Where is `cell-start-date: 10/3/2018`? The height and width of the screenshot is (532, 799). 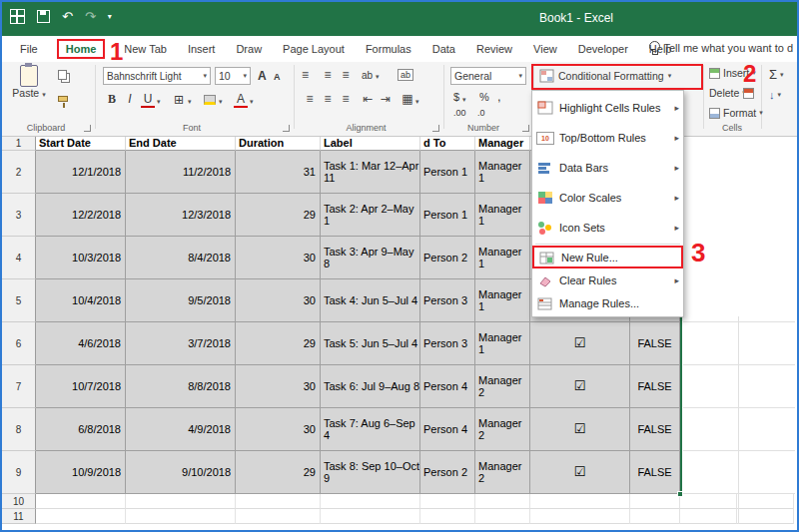
cell-start-date: 10/3/2018 is located at coordinates (81, 258).